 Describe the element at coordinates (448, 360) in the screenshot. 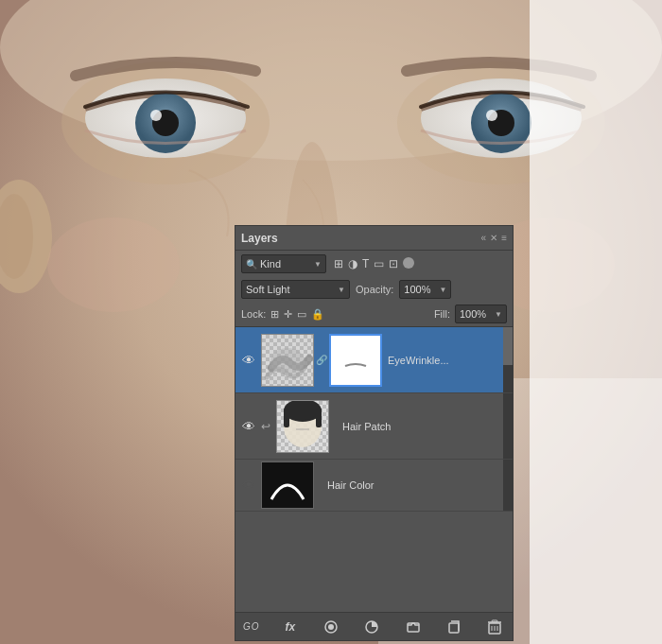

I see `layer-name: EyeWrinkle...` at that location.